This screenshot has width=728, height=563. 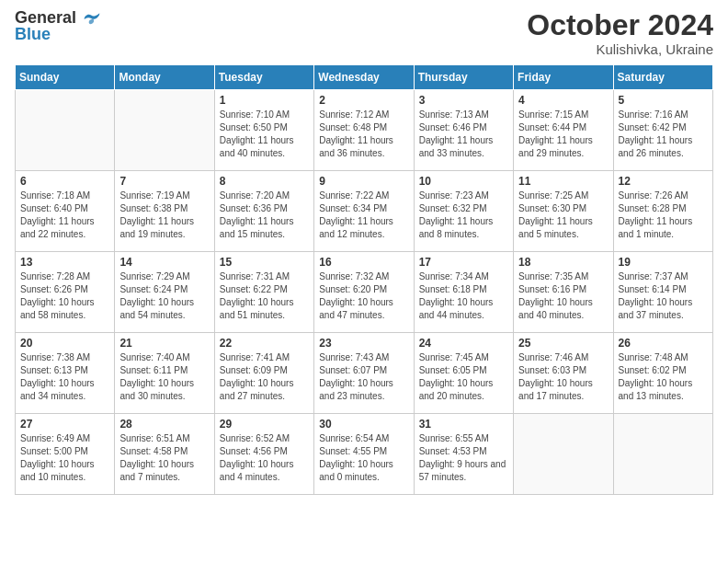 I want to click on calendar-week-row: 13Sunrise: 7:28 AM Sunset: 6:26 PM Dayli…, so click(x=364, y=293).